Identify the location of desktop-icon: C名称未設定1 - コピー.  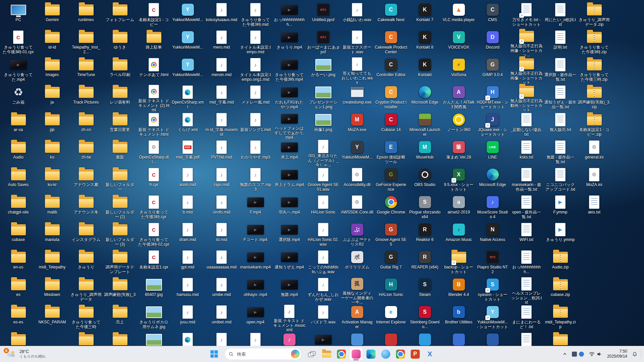
(154, 15).